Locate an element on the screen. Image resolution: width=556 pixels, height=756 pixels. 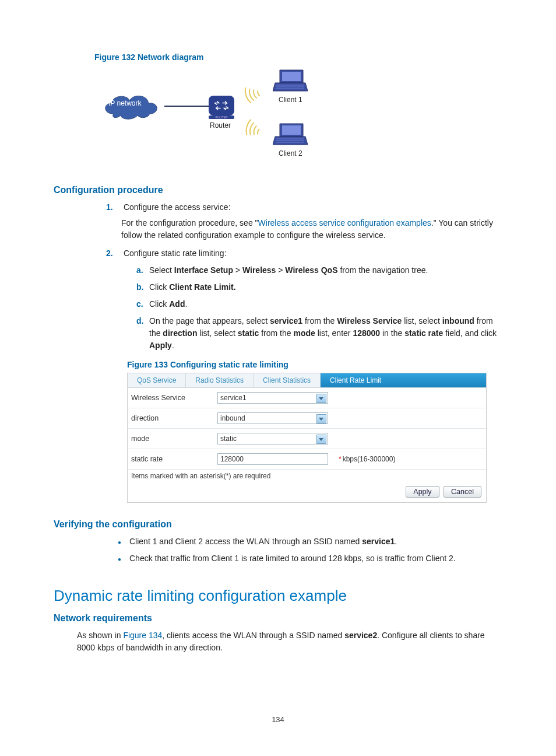
text: Select is located at coordinates (162, 270).